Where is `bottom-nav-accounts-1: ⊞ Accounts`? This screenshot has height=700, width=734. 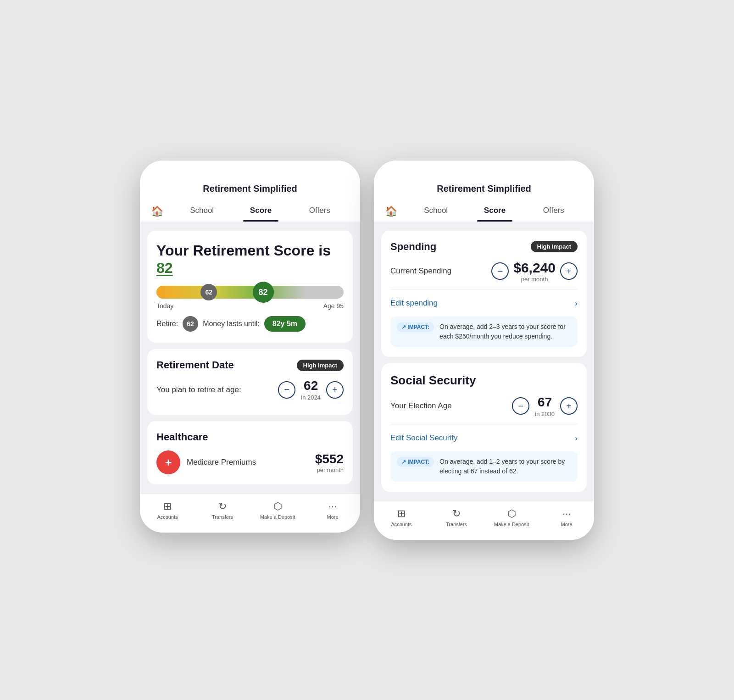 bottom-nav-accounts-1: ⊞ Accounts is located at coordinates (167, 510).